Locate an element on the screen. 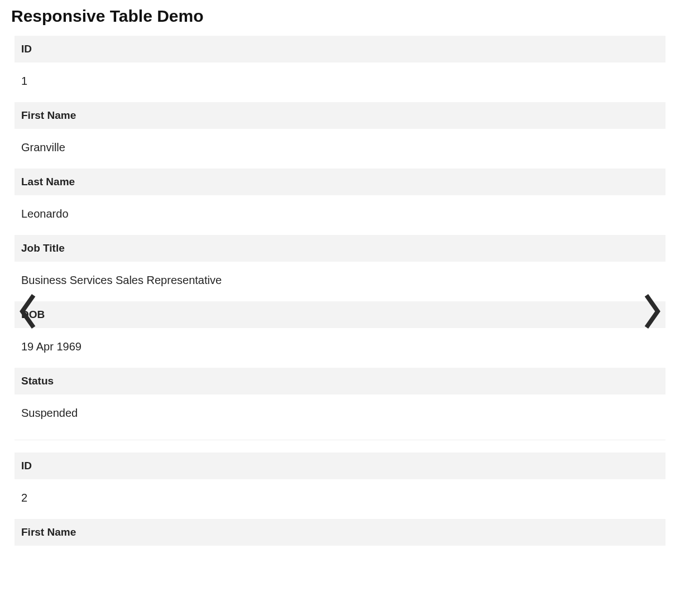  field-label-dob: DOB is located at coordinates (340, 315).